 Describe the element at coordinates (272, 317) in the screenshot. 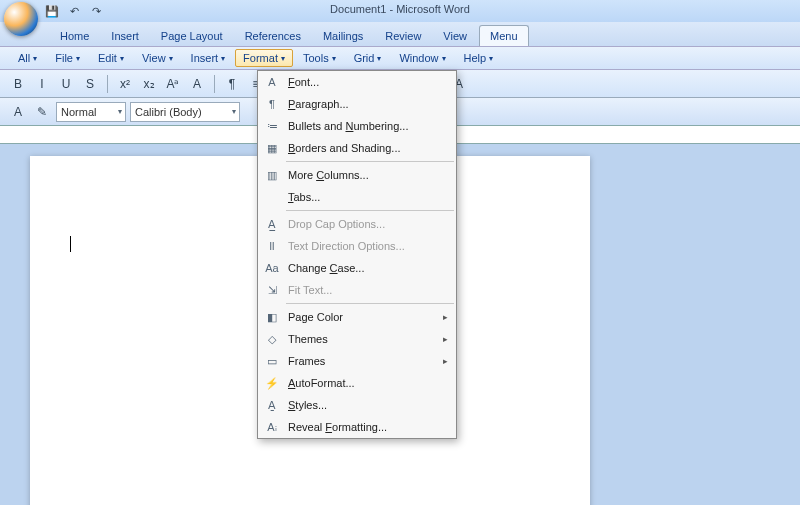

I see `page-color-icon: ◧` at that location.